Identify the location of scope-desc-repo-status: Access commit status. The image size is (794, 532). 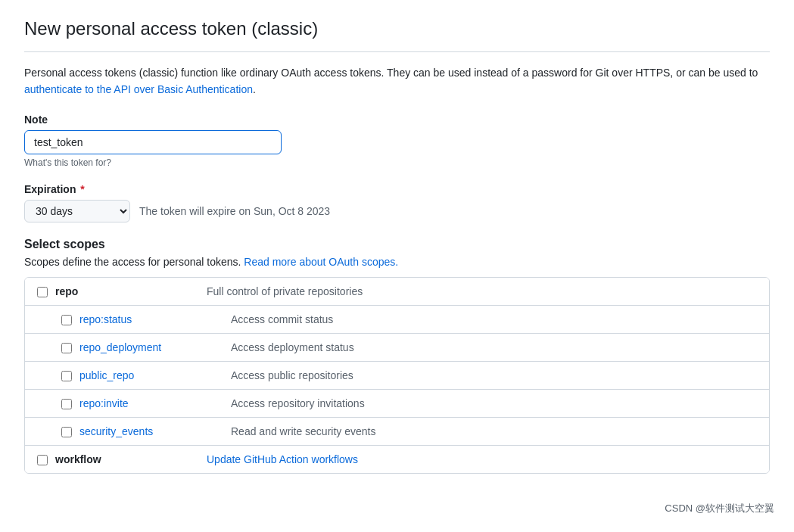
(494, 319).